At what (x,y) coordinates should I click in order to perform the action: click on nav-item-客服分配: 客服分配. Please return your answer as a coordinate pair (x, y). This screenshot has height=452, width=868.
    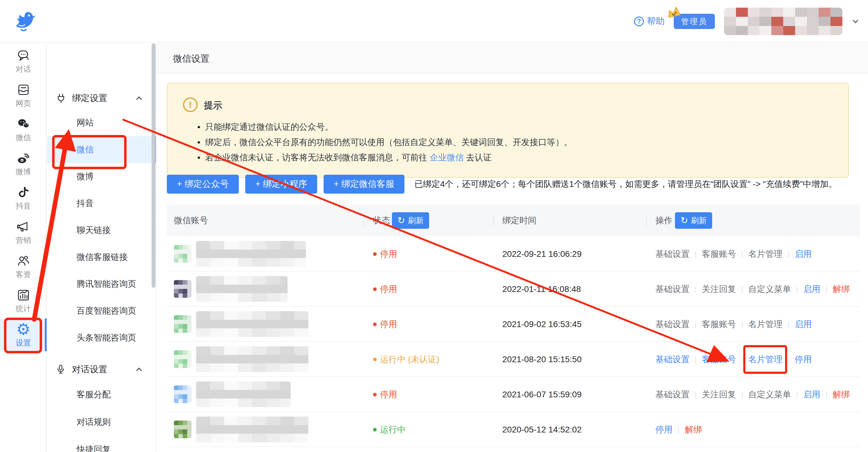
    Looking at the image, I should click on (102, 395).